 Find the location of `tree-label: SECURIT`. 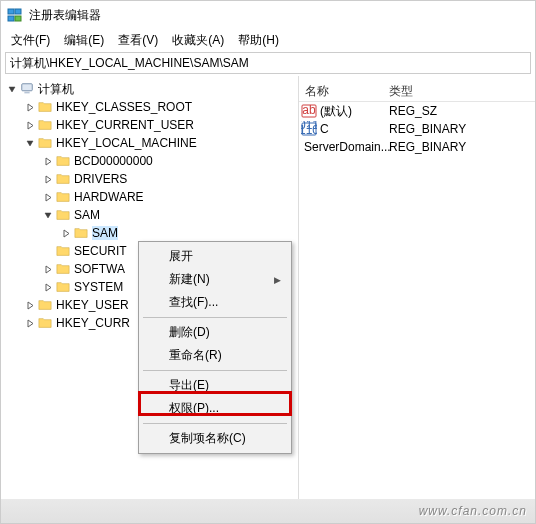

tree-label: SECURIT is located at coordinates (100, 251).